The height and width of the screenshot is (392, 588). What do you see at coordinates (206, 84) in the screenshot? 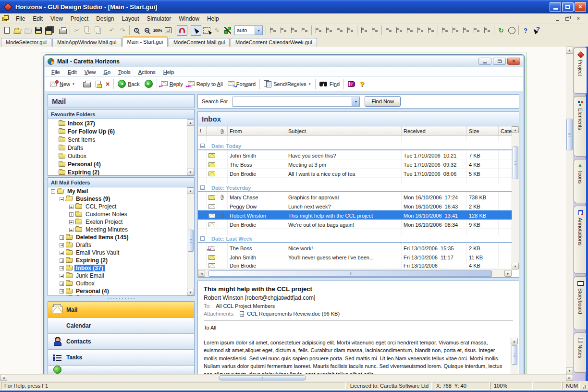
I see `reply-all-button: ↩↩Reply to All` at bounding box center [206, 84].